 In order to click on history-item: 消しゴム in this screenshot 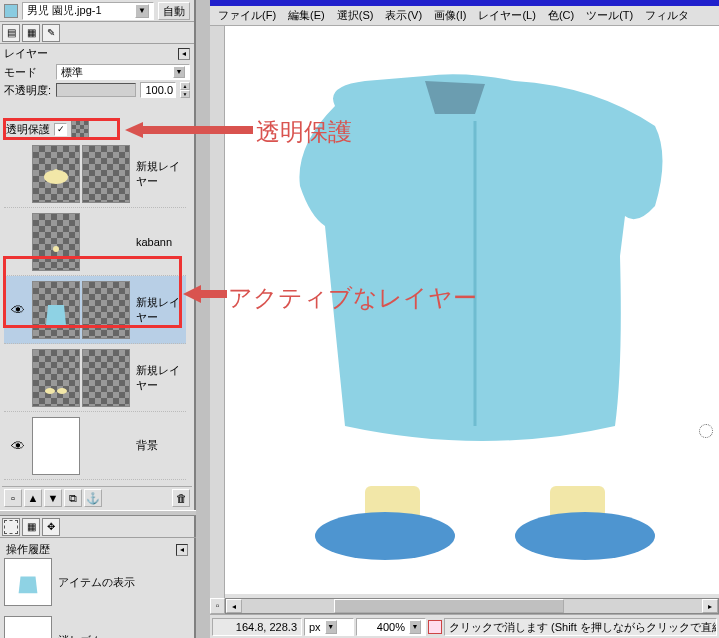, I will do `click(97, 627)`.